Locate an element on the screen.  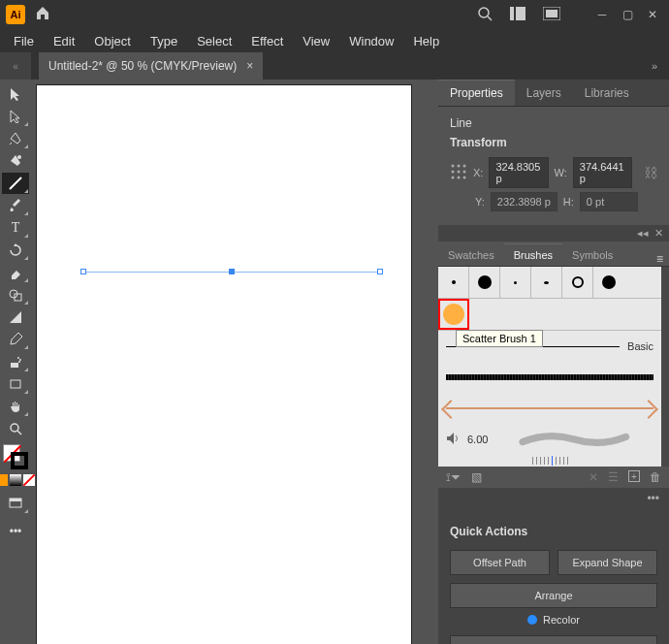
selection-tool is located at coordinates (16, 94).